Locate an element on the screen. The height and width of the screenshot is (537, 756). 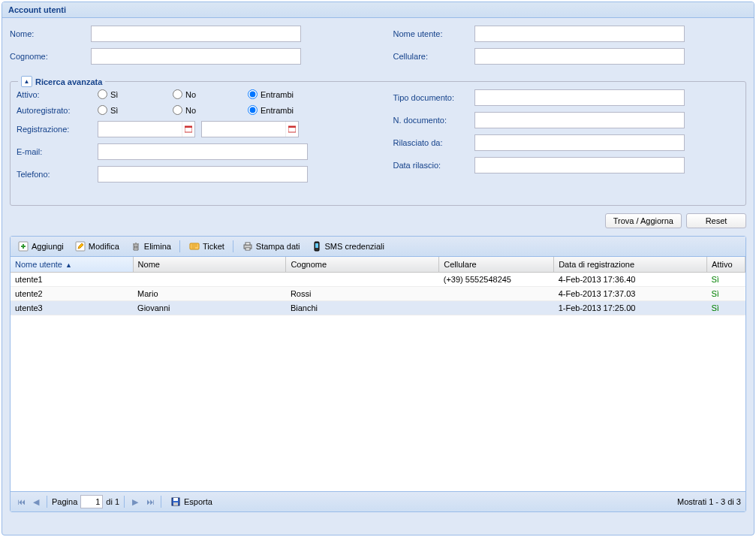
email-label: E-mail: is located at coordinates (57, 152).